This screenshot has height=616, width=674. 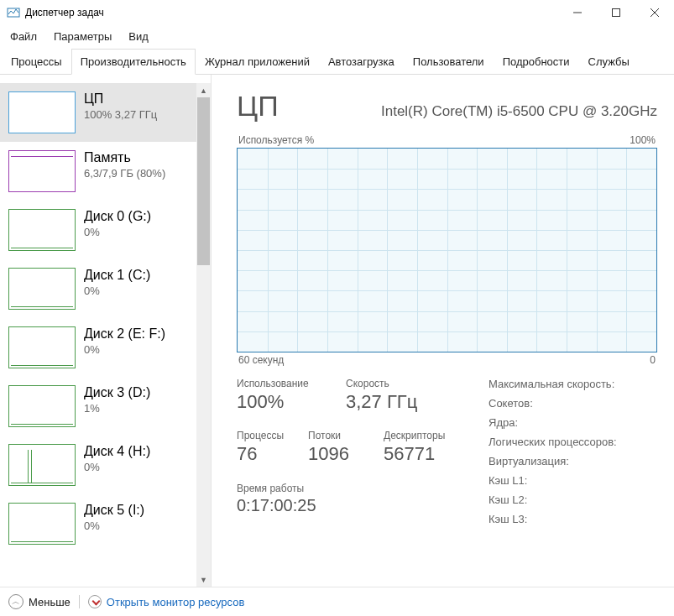 What do you see at coordinates (536, 62) in the screenshot?
I see `tab-details: Подробности` at bounding box center [536, 62].